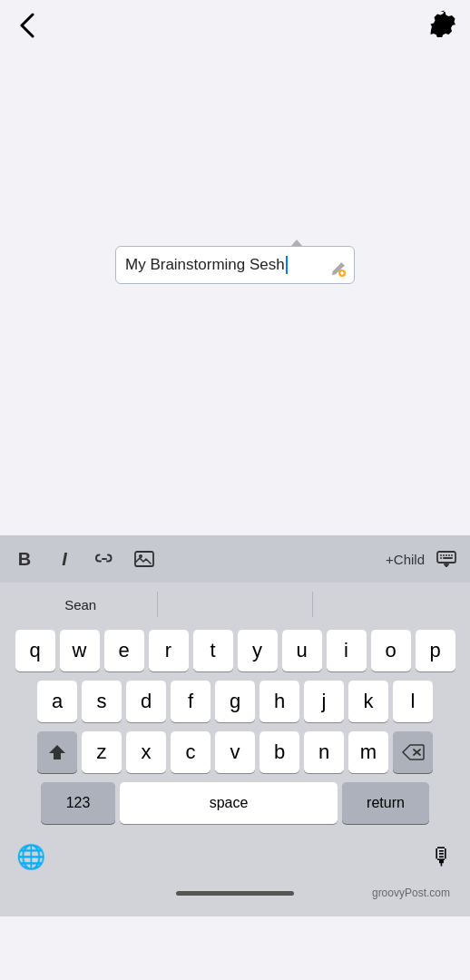 This screenshot has width=470, height=980. Describe the element at coordinates (347, 651) in the screenshot. I see `key-i: i` at that location.